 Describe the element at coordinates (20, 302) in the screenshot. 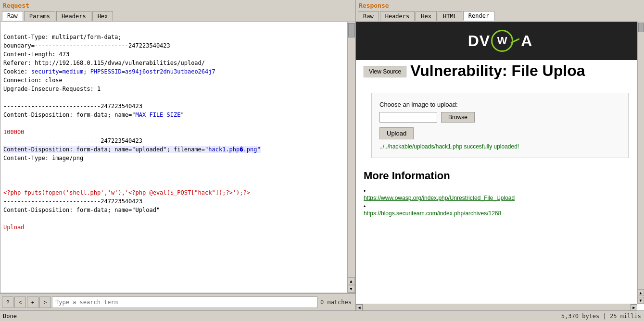

I see `search-prev-button: <` at that location.